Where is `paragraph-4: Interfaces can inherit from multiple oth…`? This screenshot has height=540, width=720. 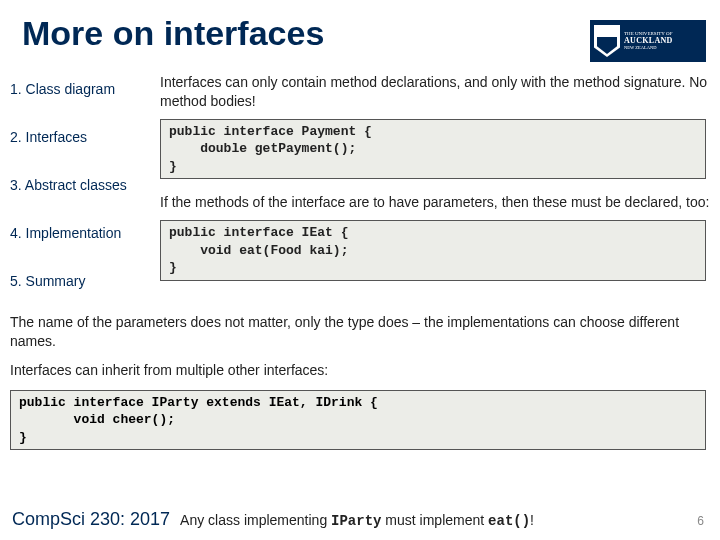
paragraph-4: Interfaces can inherit from multiple oth… is located at coordinates (360, 370).